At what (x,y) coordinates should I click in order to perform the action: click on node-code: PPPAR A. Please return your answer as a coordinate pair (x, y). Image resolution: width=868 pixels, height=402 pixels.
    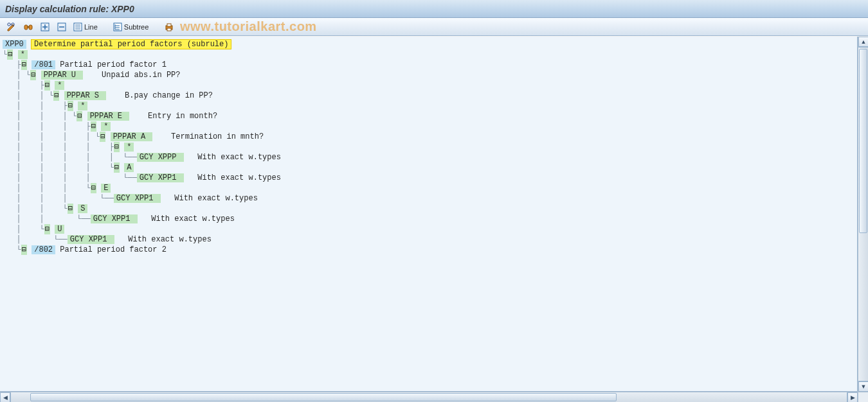
    Looking at the image, I should click on (132, 137).